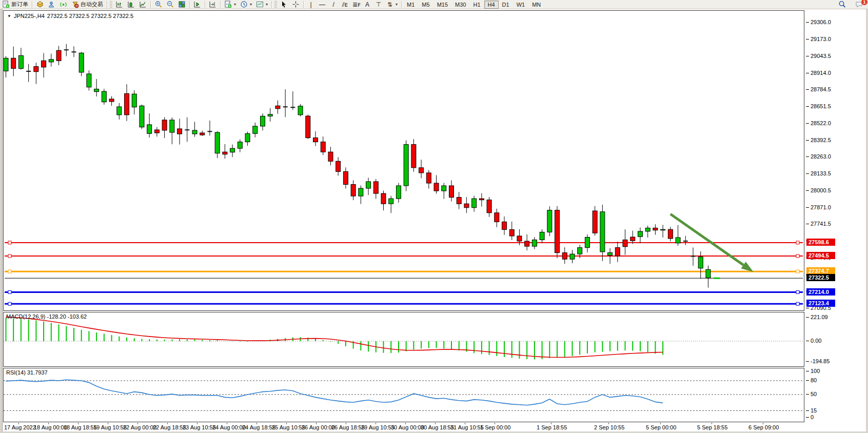 This screenshot has height=433, width=868. I want to click on time-axis: 17 Aug 202218 Aug 00:0018 Aug 18:5519 Au…, so click(404, 427).